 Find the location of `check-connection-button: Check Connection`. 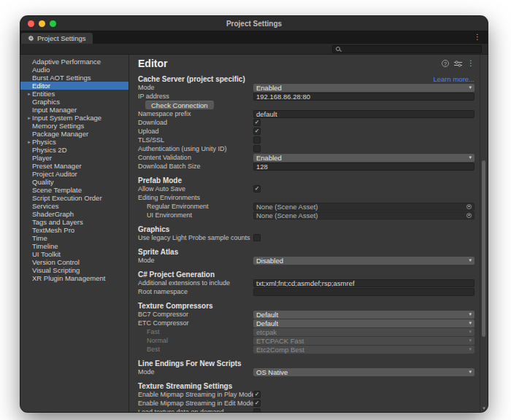

check-connection-button: Check Connection is located at coordinates (180, 105).